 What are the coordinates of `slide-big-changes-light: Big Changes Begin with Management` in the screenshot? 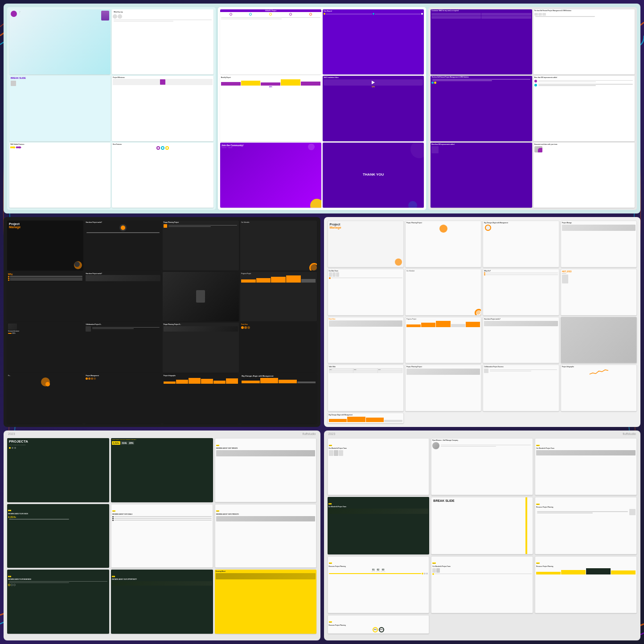 It's located at (521, 244).